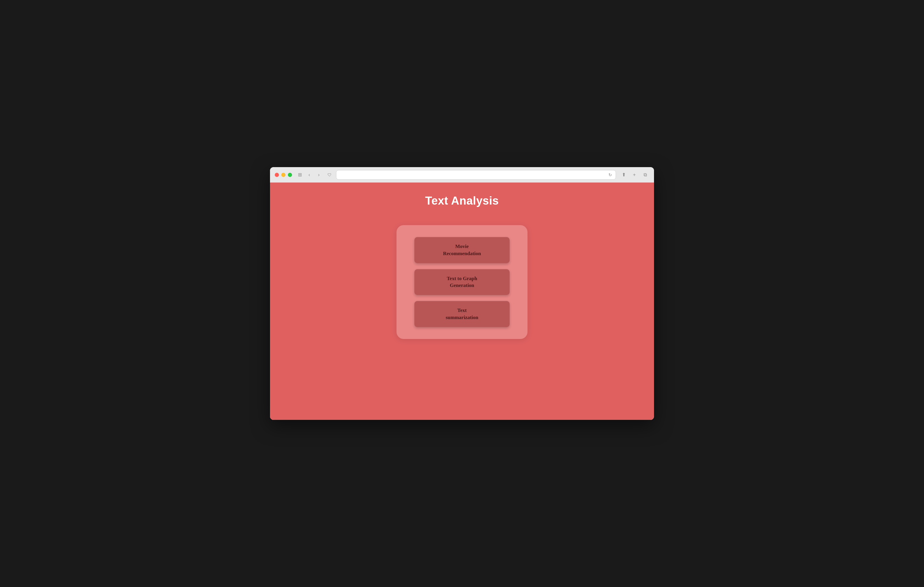  What do you see at coordinates (462, 282) in the screenshot?
I see `text-to-graph-button: Text to GraphGeneration` at bounding box center [462, 282].